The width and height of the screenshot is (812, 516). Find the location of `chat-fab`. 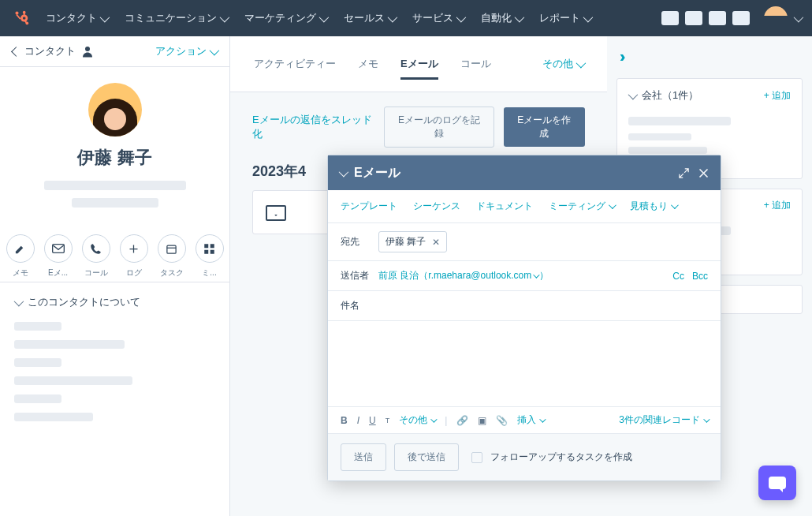

chat-fab is located at coordinates (777, 483).